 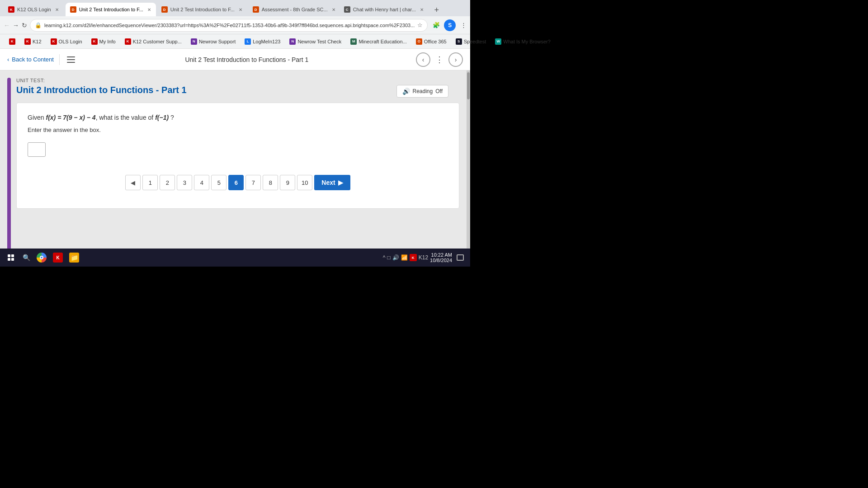 I want to click on reading-state-label: Off, so click(x=439, y=91).